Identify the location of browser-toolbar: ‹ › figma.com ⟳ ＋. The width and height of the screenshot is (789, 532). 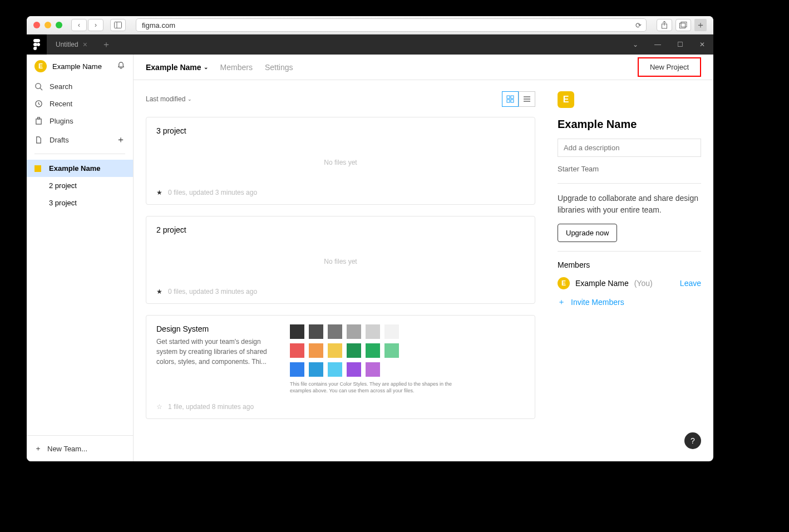
(370, 26).